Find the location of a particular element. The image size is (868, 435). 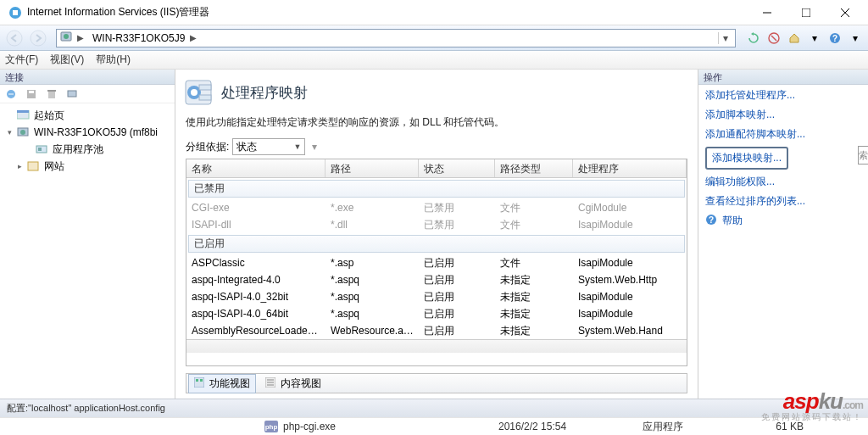

refresh-icon is located at coordinates (754, 38).